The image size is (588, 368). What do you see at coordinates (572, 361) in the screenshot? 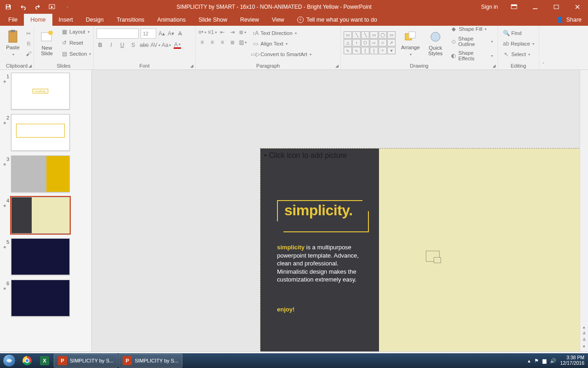
I see `taskbar-clock: 3:38 PM 12/17/2016` at bounding box center [572, 361].